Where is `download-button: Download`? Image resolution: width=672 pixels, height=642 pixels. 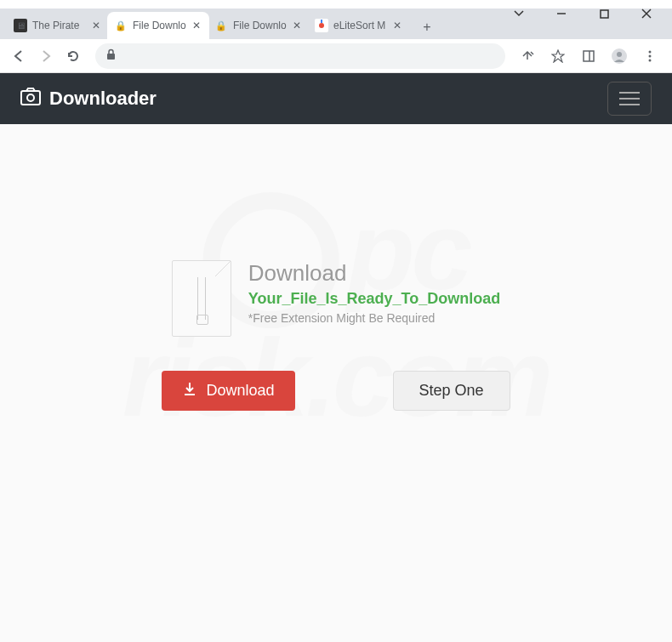 download-button: Download is located at coordinates (228, 391).